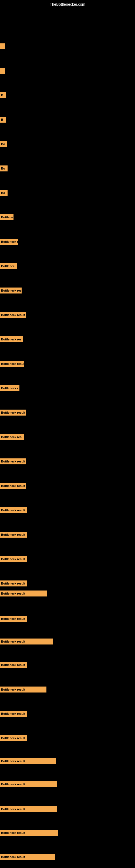 The height and width of the screenshot is (868, 135). Describe the element at coordinates (13, 412) in the screenshot. I see `bottleneck-bar-16: Bottleneck result` at that location.